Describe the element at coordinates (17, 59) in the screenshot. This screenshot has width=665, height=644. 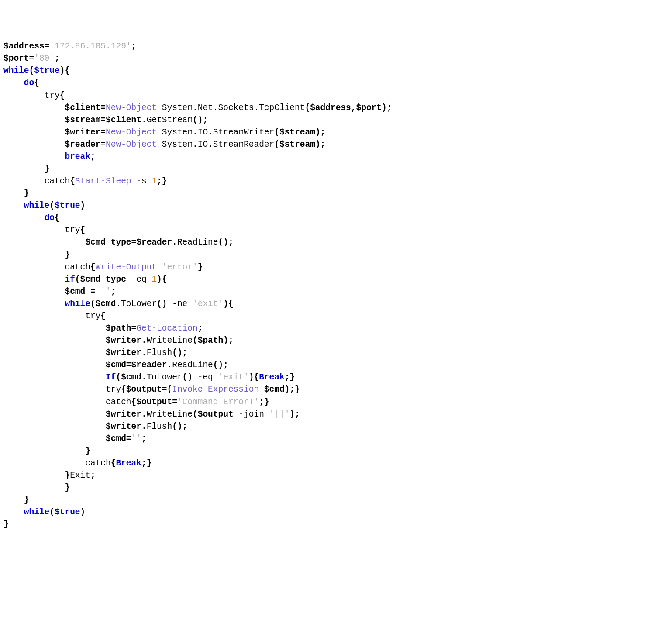
I see `code-token: $port` at that location.